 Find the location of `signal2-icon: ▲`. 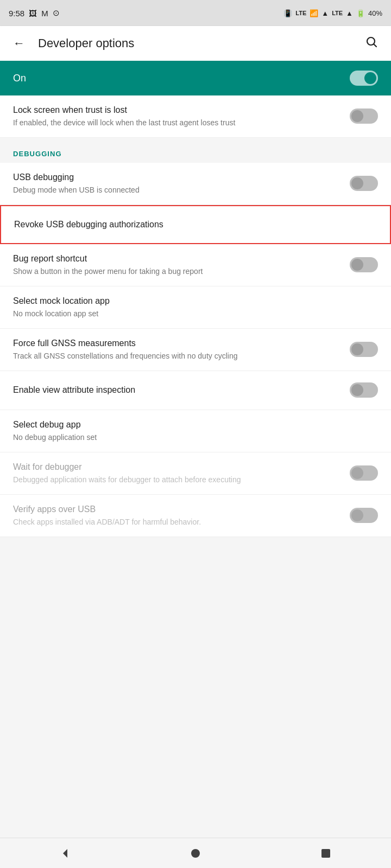

signal2-icon: ▲ is located at coordinates (350, 13).